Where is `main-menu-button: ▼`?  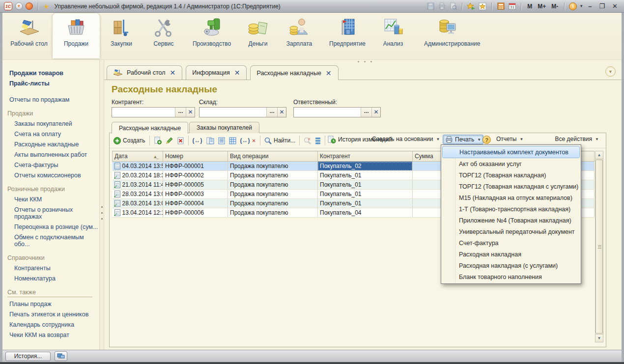
main-menu-button: ▼ is located at coordinates (19, 6).